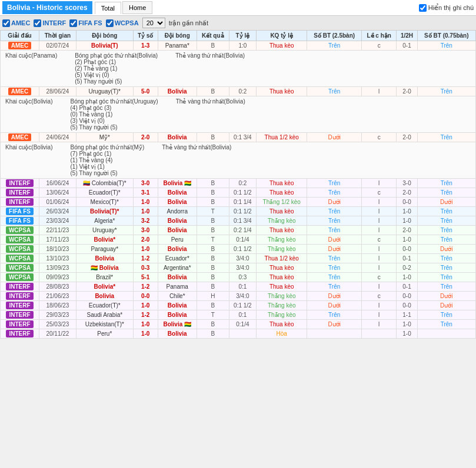  I want to click on cell-half: 0-2, so click(407, 268).